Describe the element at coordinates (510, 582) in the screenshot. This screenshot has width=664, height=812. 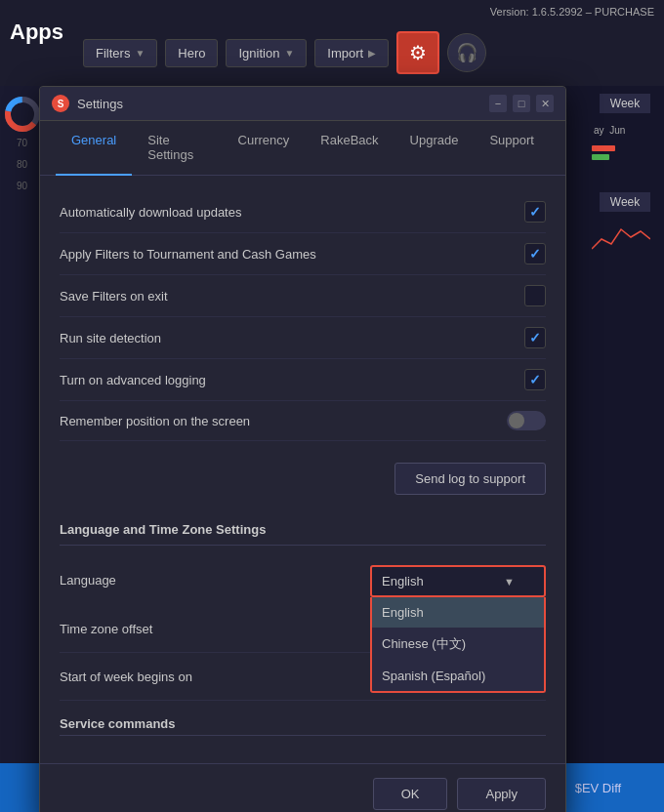
I see `dropdown-arrow-icon: ▼` at that location.